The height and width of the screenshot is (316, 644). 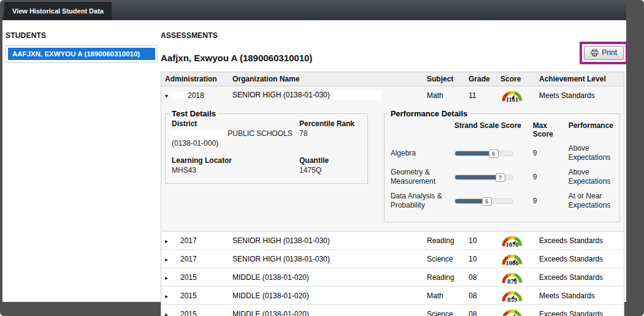 I want to click on col-grade: Grade, so click(x=481, y=79).